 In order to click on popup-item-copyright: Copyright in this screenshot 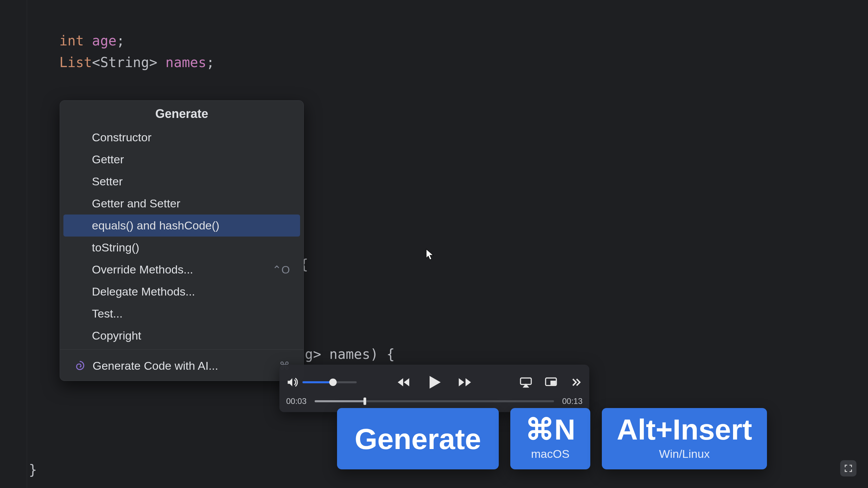, I will do `click(182, 336)`.